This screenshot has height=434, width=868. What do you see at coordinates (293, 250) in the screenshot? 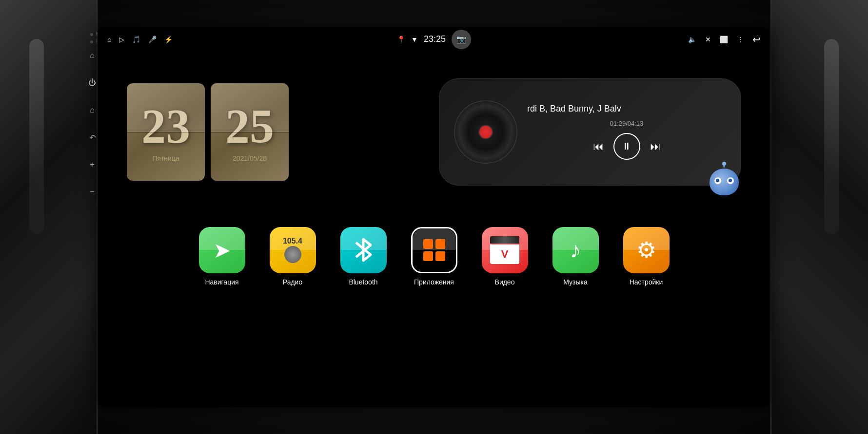
I see `app-icon-radio: 105.4` at bounding box center [293, 250].